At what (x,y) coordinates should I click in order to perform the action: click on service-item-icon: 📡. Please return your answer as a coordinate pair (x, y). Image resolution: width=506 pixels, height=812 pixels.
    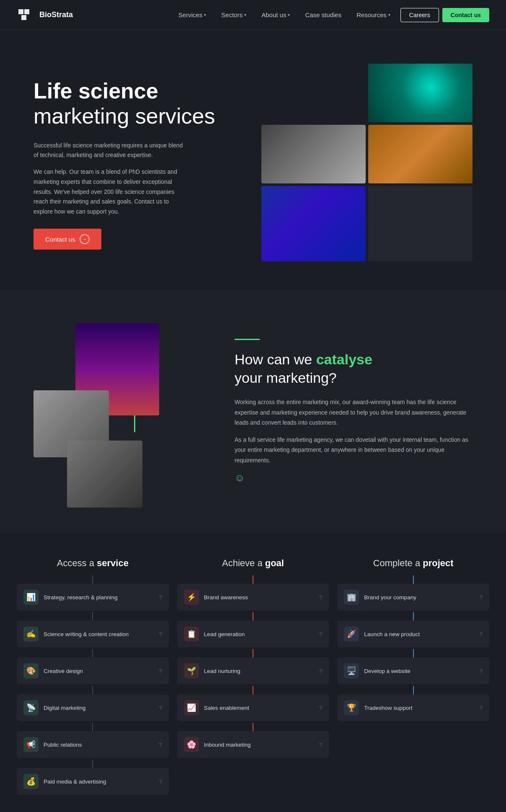
    Looking at the image, I should click on (31, 708).